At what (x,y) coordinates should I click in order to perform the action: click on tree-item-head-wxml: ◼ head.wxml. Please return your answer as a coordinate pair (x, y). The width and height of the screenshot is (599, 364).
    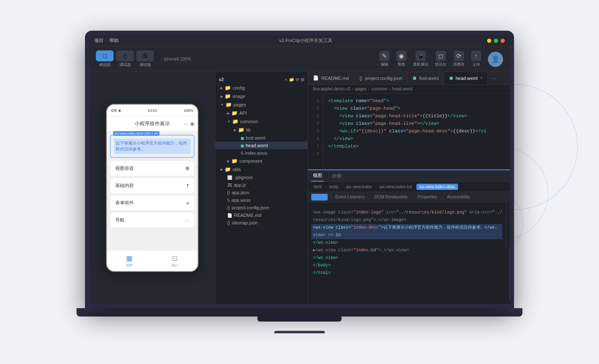
    Looking at the image, I should click on (262, 145).